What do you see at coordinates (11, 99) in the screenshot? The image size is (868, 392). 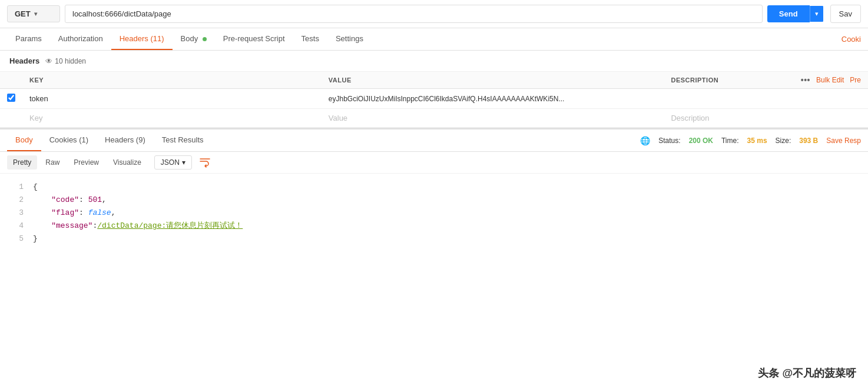 I see `row-checkbox-cell` at bounding box center [11, 99].